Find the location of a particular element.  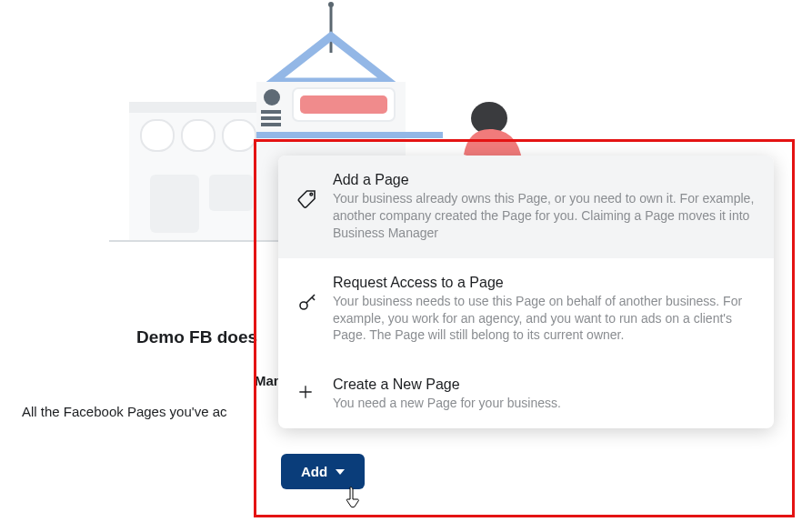

key-icon is located at coordinates (307, 302).